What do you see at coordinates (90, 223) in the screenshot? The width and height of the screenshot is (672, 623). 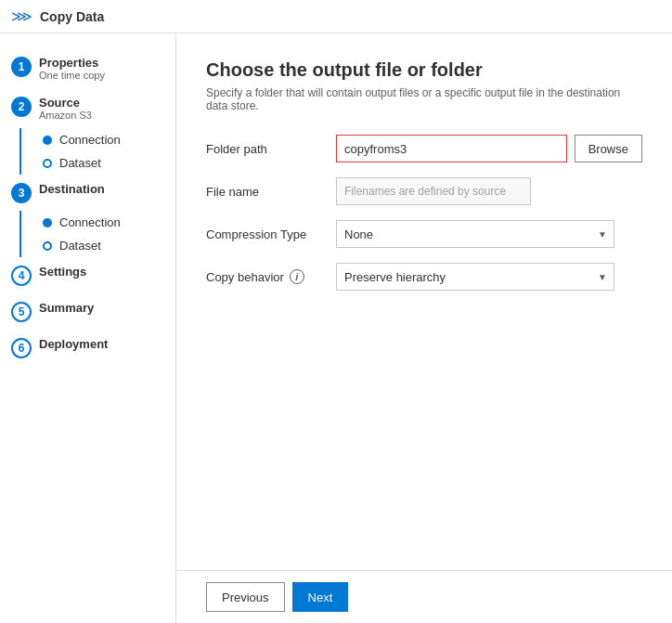 I see `destination-connection-label: Connection` at bounding box center [90, 223].